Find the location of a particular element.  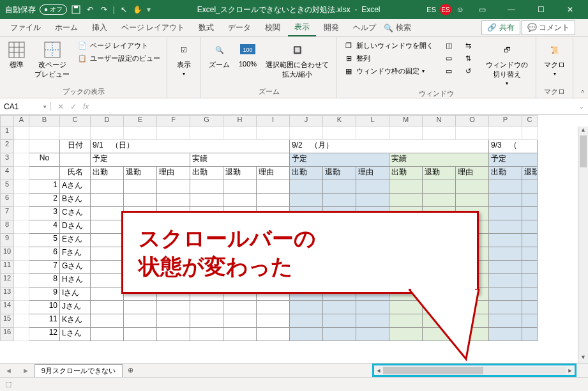

col-header: C is located at coordinates (75, 121).